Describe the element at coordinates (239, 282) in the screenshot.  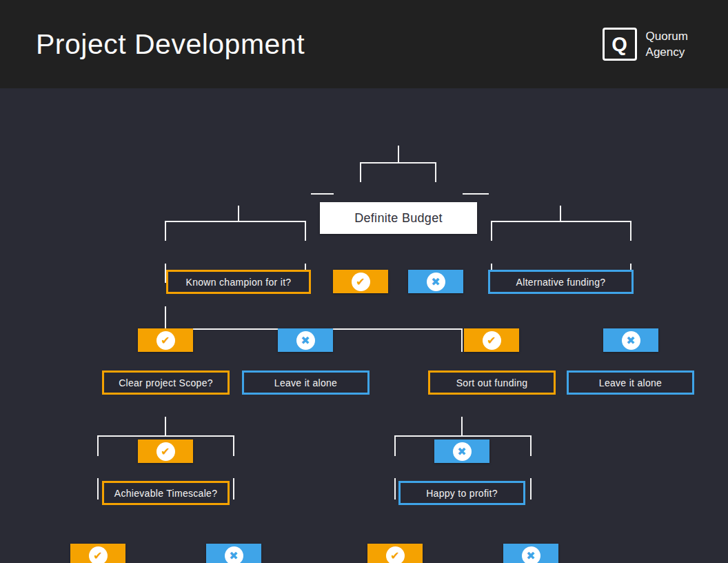
I see `flow-node-label: Known champion for it?` at that location.